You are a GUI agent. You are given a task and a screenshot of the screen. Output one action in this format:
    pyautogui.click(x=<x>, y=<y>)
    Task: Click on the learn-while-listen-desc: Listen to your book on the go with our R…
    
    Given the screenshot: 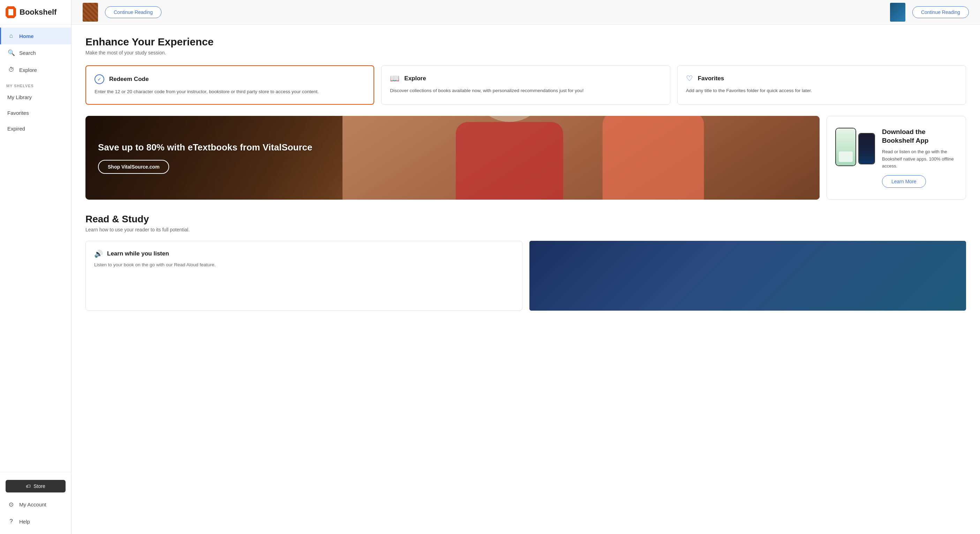 What is the action you would take?
    pyautogui.click(x=304, y=265)
    